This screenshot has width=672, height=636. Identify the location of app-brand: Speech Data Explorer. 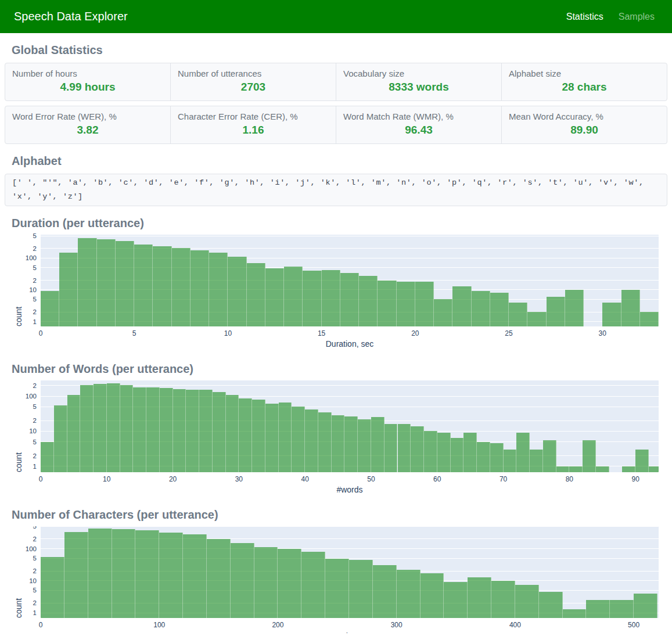
(71, 16).